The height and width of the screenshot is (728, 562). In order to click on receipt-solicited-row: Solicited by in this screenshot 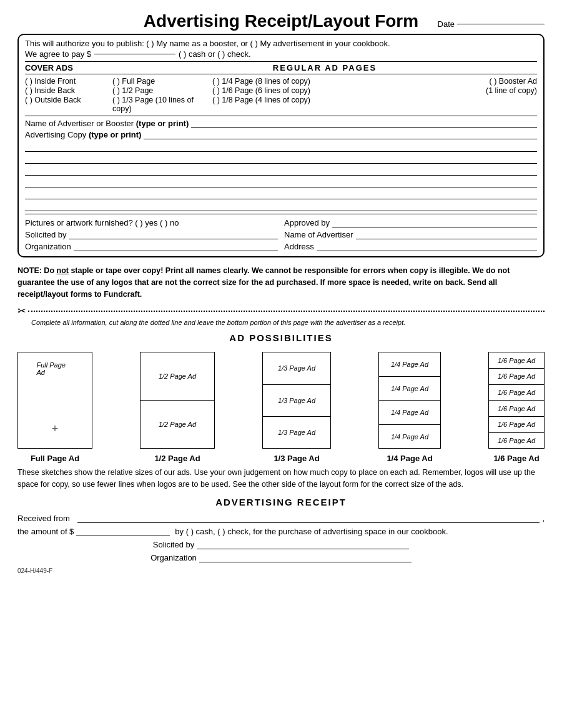, I will do `click(281, 545)`.